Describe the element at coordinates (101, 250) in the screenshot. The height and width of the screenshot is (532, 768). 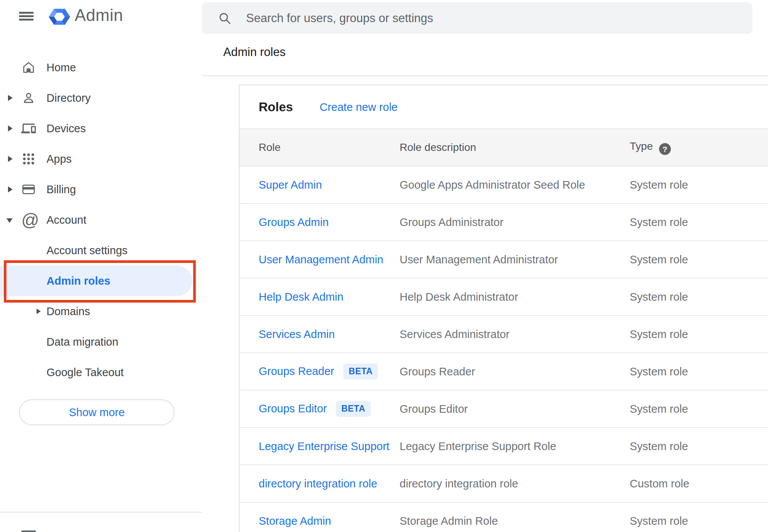
I see `sidebar-item-account-settings: Account settings` at that location.